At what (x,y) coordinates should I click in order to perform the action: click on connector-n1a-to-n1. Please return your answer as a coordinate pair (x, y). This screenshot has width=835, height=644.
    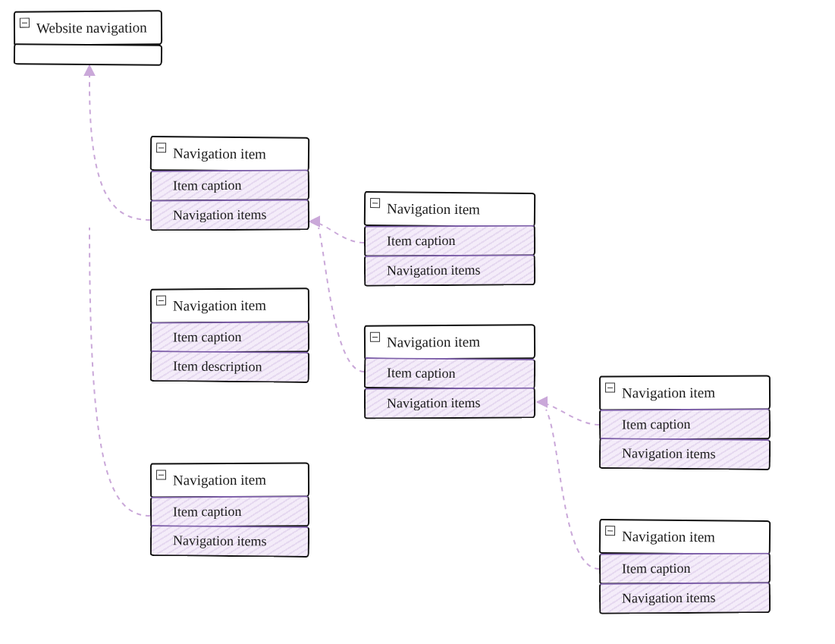
    Looking at the image, I should click on (337, 232).